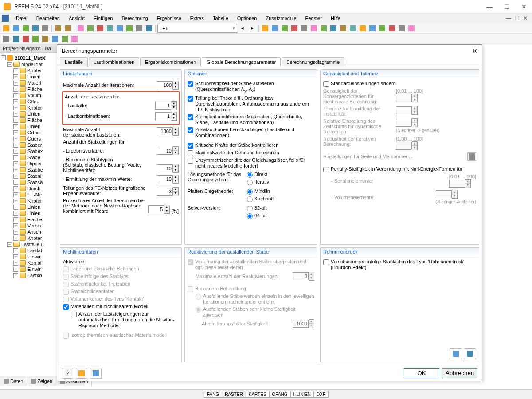 This screenshot has height=399, width=532. Describe the element at coordinates (67, 373) in the screenshot. I see `help-button: ?` at that location.